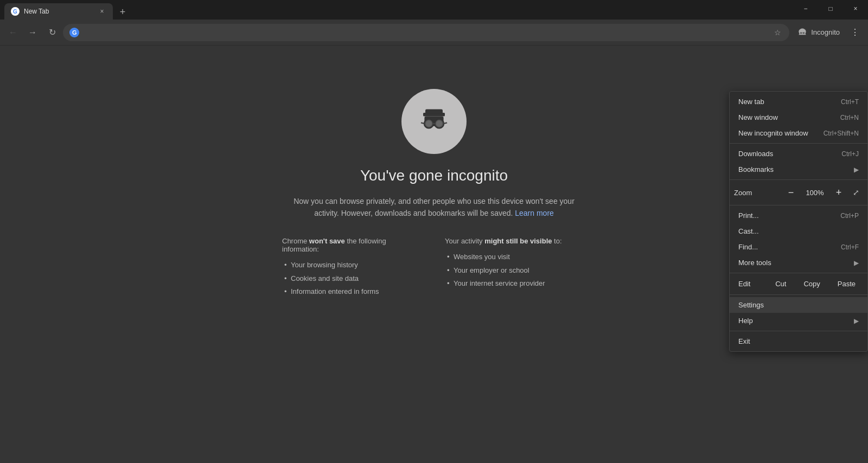 This screenshot has width=868, height=463. Describe the element at coordinates (850, 154) in the screenshot. I see `menu-downloads-shortcut: Ctrl+J` at that location.